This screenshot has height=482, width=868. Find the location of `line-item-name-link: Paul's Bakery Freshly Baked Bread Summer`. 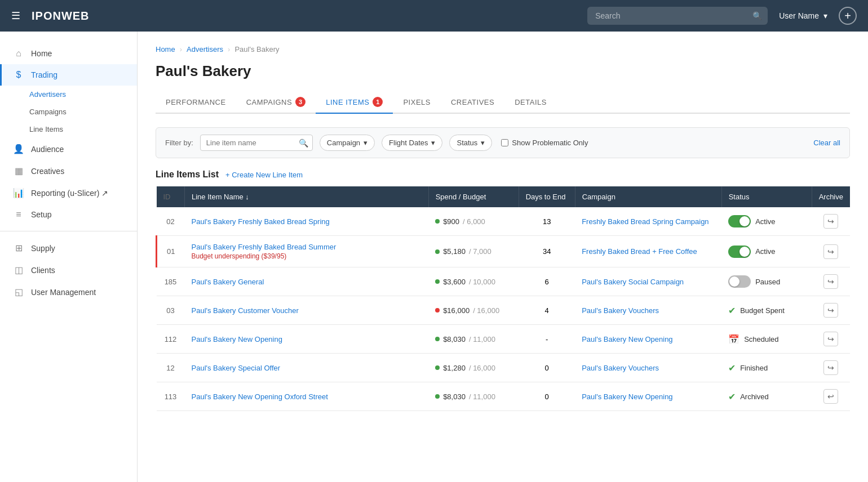

line-item-name-link: Paul's Bakery Freshly Baked Bread Summer is located at coordinates (264, 247).